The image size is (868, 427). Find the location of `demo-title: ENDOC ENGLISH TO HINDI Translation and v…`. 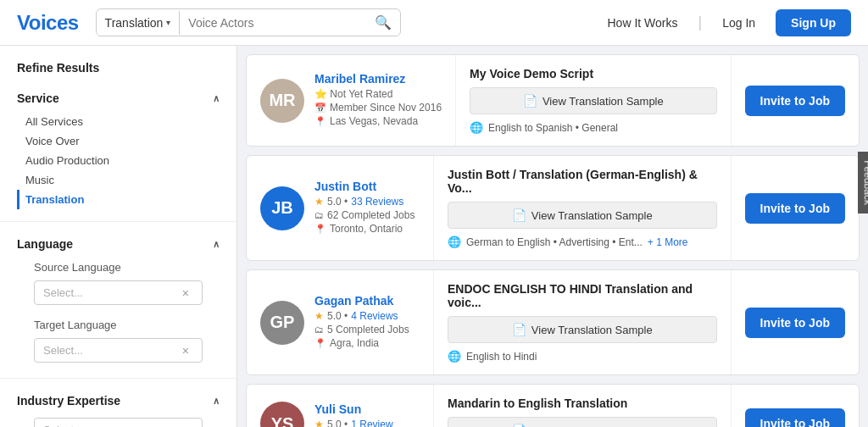

demo-title: ENDOC ENGLISH TO HINDI Translation and v… is located at coordinates (582, 296).